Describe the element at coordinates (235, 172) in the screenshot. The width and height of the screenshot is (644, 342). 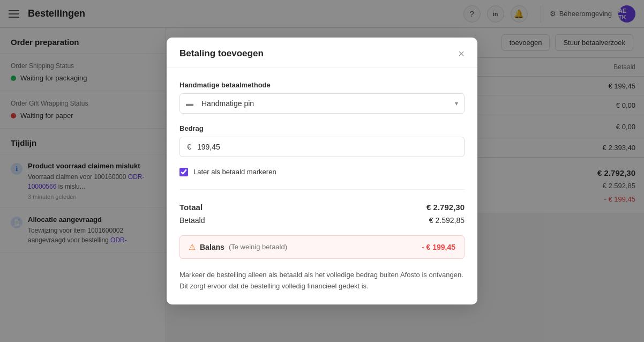
I see `later-betaald-label: Later als betaald markeren` at that location.